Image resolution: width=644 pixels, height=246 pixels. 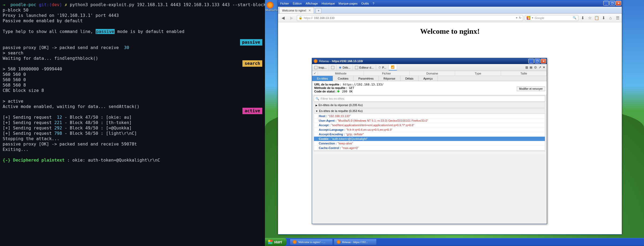 What do you see at coordinates (315, 73) in the screenshot?
I see `col-check: ✓` at bounding box center [315, 73].